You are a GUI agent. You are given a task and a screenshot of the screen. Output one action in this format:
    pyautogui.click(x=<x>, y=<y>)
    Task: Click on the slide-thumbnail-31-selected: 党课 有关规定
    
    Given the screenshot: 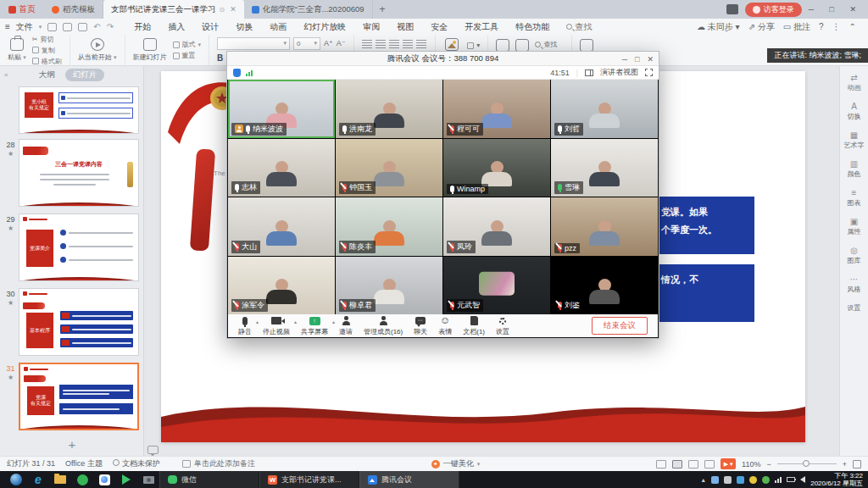 What is the action you would take?
    pyautogui.click(x=79, y=396)
    